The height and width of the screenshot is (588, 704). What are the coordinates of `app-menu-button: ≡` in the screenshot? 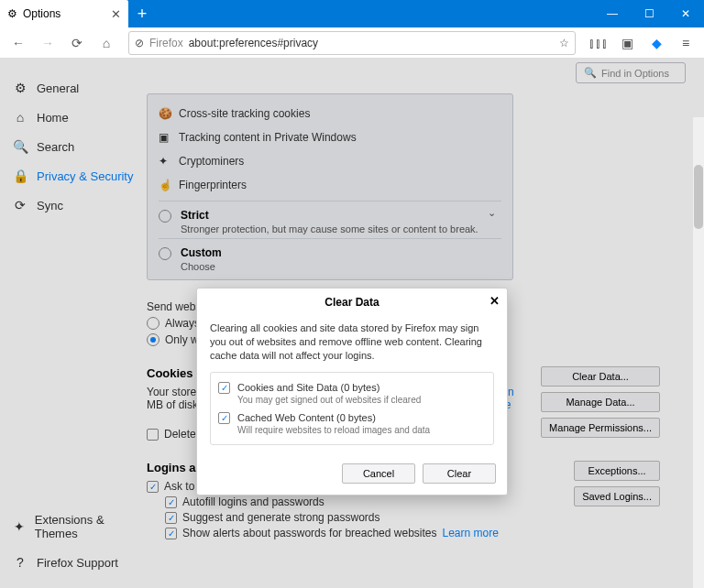 It's located at (686, 43).